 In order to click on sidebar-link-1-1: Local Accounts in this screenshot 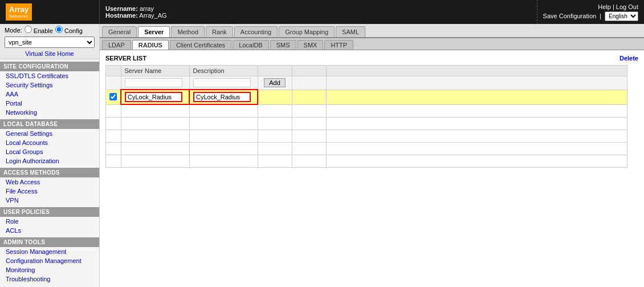, I will do `click(50, 143)`.